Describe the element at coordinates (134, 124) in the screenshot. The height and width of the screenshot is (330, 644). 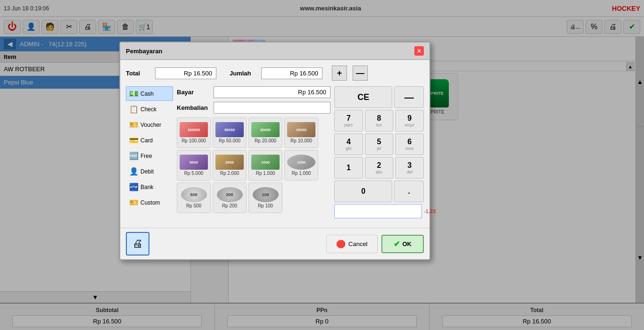
I see `voucher-icon: 🎫` at that location.